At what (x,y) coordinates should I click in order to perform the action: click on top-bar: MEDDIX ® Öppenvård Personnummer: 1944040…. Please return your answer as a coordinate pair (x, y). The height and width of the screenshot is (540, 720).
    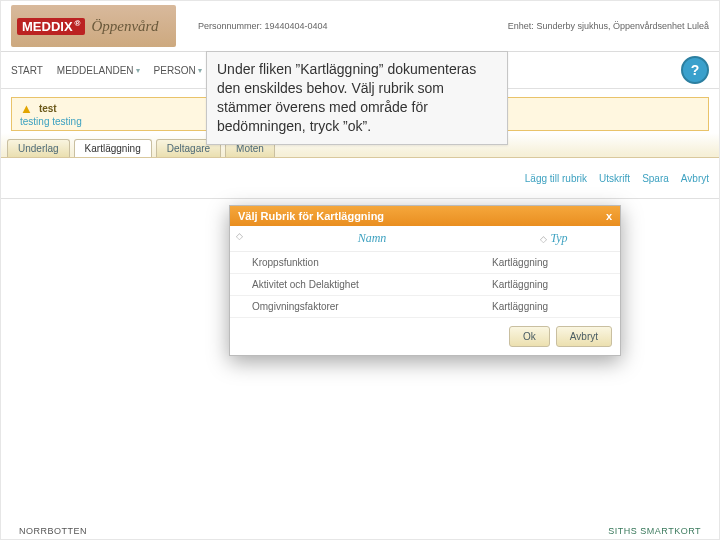
    Looking at the image, I should click on (360, 26).